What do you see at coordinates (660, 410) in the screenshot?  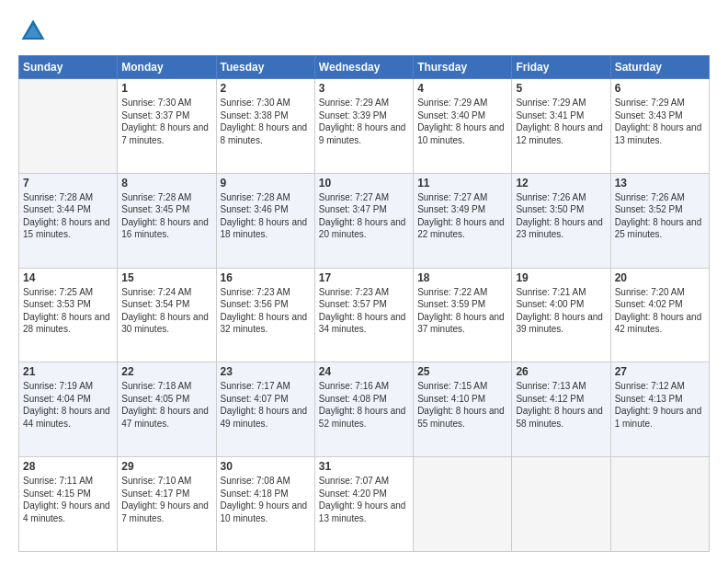 I see `calendar-cell: 27 Sunrise: 7:12 AM Sunset: 4:13 PM Dayl…` at bounding box center [660, 410].